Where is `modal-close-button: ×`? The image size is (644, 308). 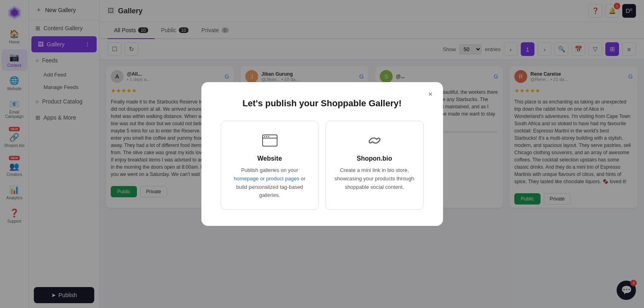 modal-close-button: × is located at coordinates (431, 95).